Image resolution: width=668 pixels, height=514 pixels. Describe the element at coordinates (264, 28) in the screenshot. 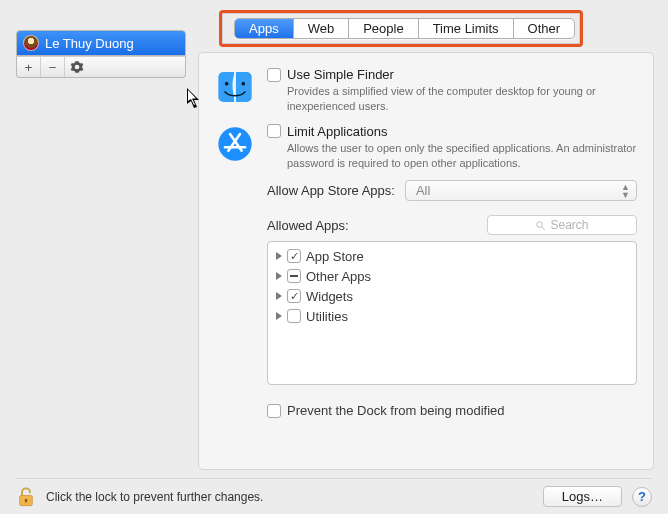

I see `tab-apps: Apps` at that location.